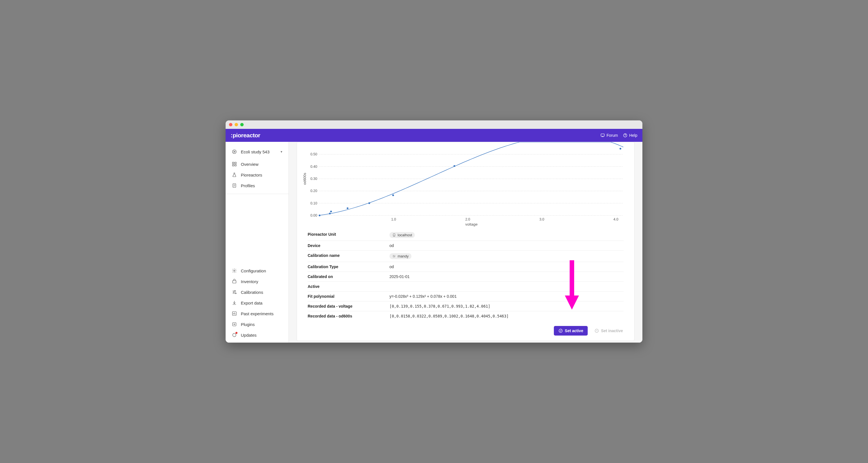 The width and height of the screenshot is (868, 463). I want to click on flask-icon, so click(235, 175).